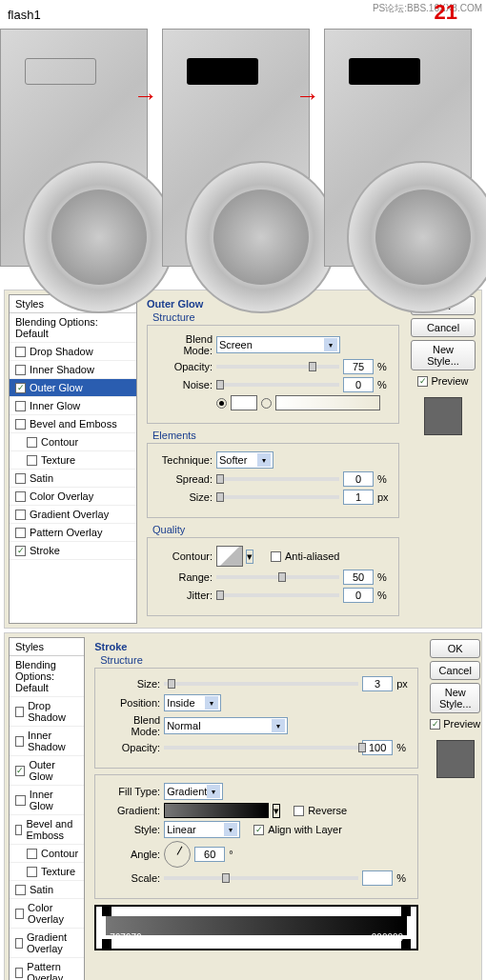 The width and height of the screenshot is (486, 980). I want to click on blend-mode-select: Screen▾, so click(278, 345).